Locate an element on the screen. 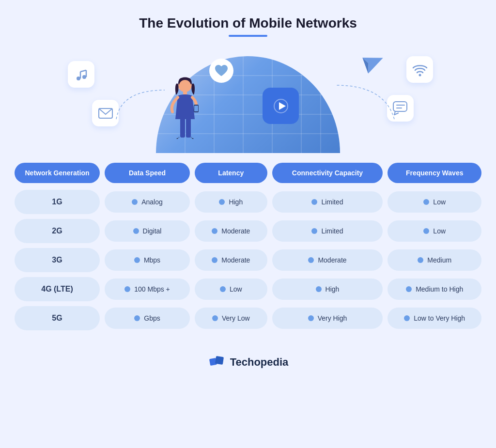 This screenshot has width=496, height=448. dashed-curve-left is located at coordinates (140, 105).